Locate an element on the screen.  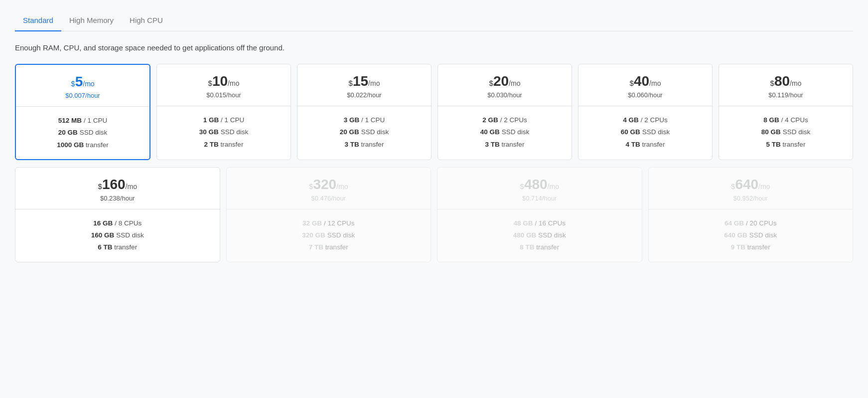
card-price-plan-160: $160/mo $0.238/hour is located at coordinates (118, 189).